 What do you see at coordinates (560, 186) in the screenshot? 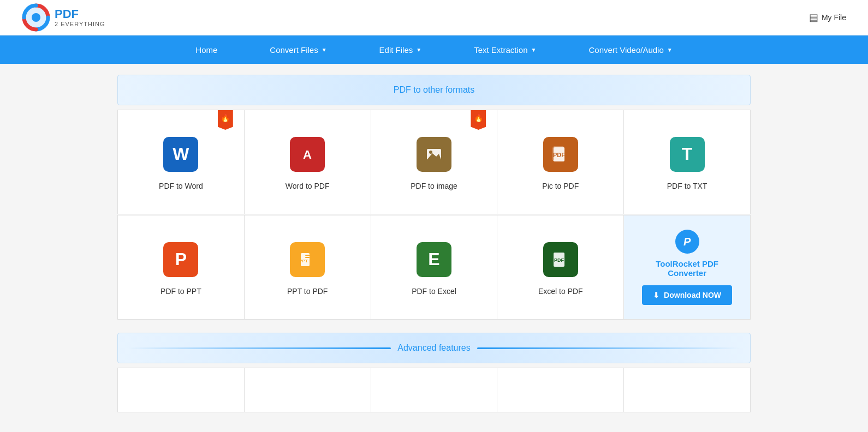
I see `pic-to-pdf-label: Pic to PDF` at bounding box center [560, 186].